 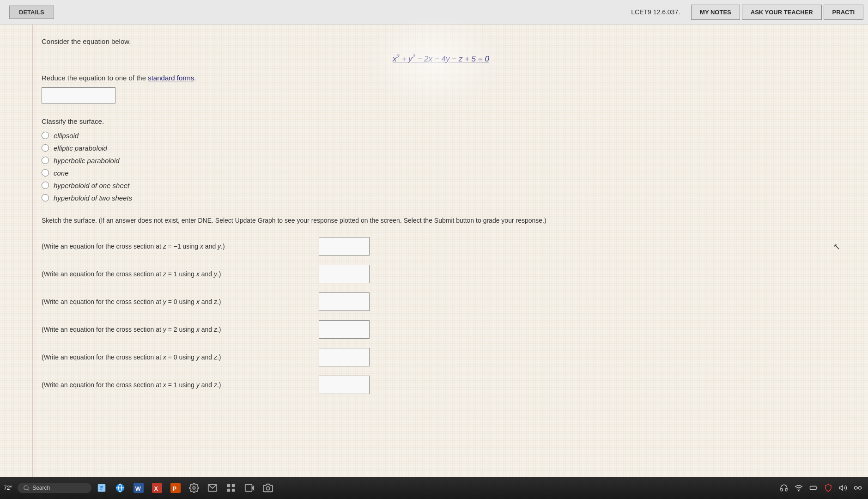 I want to click on standard-forms-link: standard forms, so click(x=171, y=78).